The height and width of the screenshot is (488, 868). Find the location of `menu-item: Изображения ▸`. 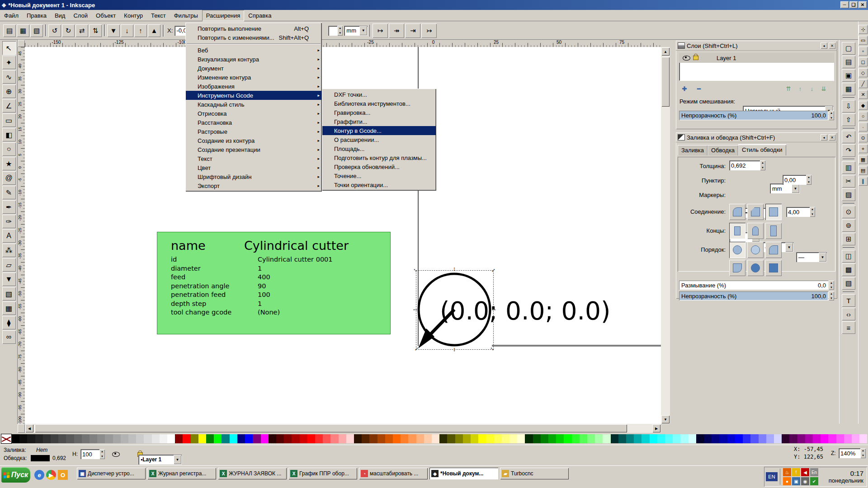

menu-item: Изображения ▸ is located at coordinates (254, 86).